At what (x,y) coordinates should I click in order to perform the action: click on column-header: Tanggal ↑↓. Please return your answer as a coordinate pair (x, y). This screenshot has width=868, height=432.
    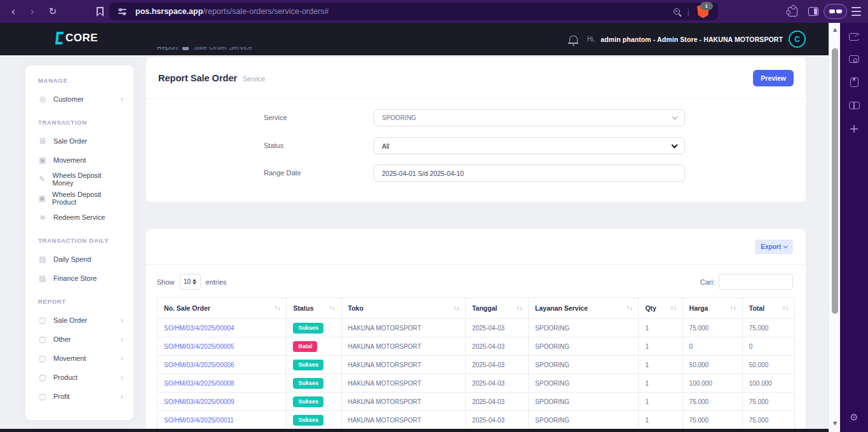
    Looking at the image, I should click on (497, 309).